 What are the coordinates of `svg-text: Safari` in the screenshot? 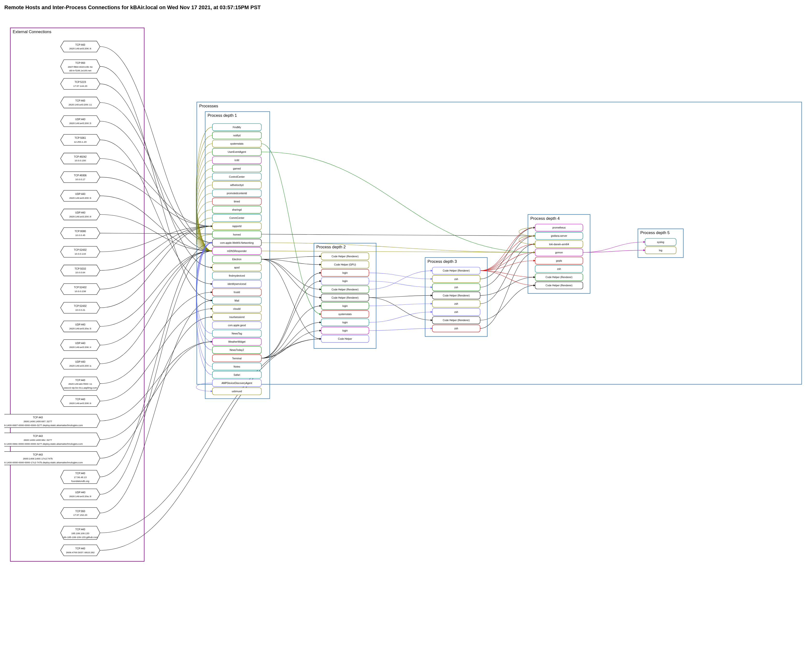 It's located at (237, 375).